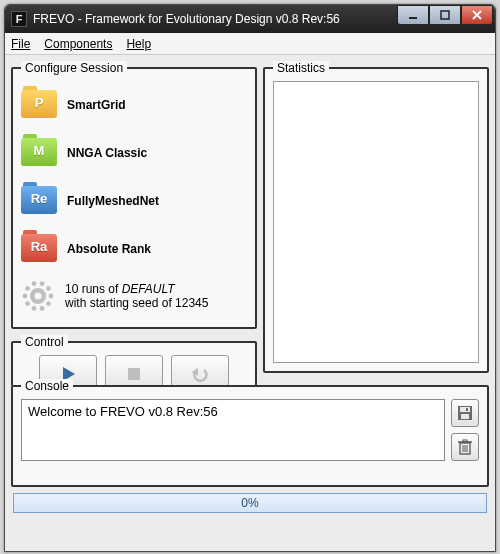 This screenshot has width=500, height=554. Describe the element at coordinates (74, 68) in the screenshot. I see `configure-legend: Configure Session` at that location.